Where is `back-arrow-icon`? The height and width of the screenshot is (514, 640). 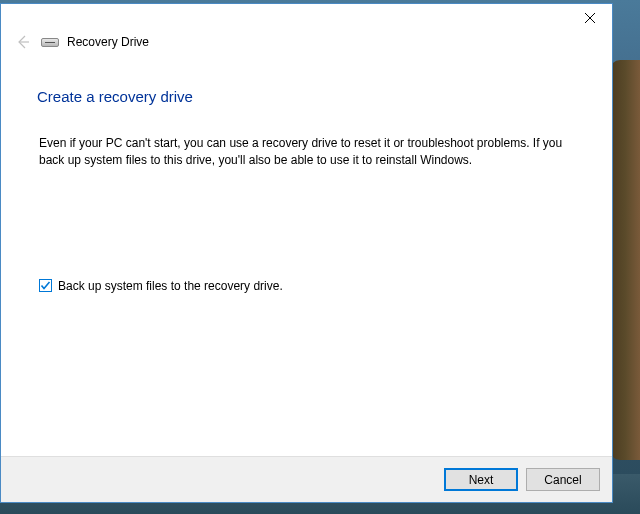
back-arrow-icon is located at coordinates (23, 42).